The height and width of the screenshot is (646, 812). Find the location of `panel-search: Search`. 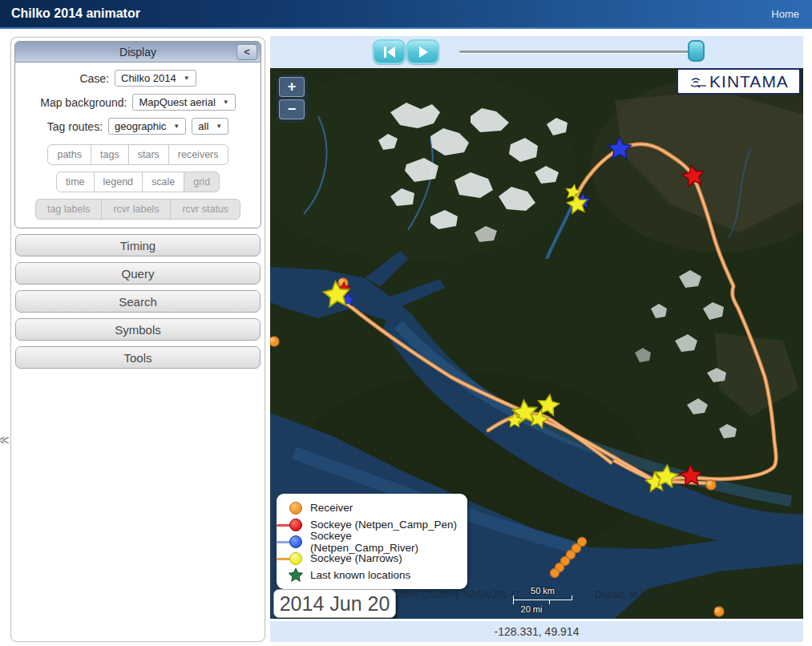

panel-search: Search is located at coordinates (138, 301).